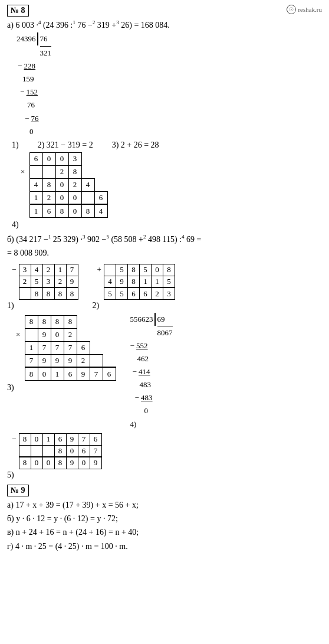 The image size is (329, 644). What do you see at coordinates (164, 519) in the screenshot?
I see `p9-part-b: б) y · 6 · 12 = y · (6 · 12) = y · 72;` at bounding box center [164, 519].